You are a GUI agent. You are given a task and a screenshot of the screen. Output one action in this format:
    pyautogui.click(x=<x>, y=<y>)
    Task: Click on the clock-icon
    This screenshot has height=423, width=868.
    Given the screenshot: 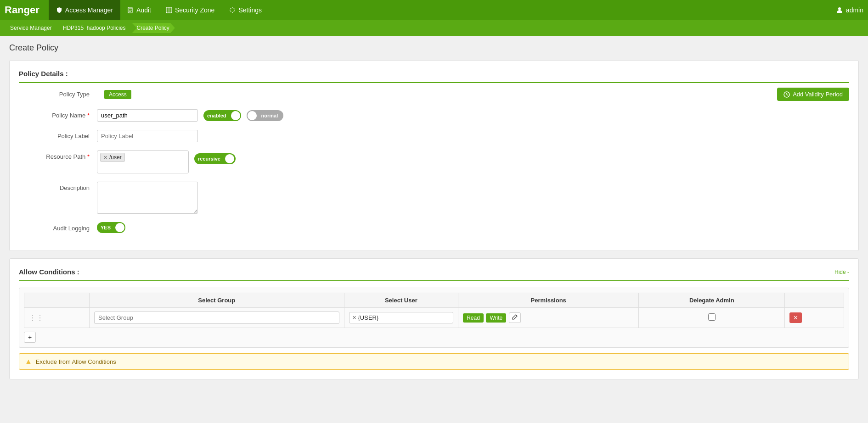 What is the action you would take?
    pyautogui.click(x=787, y=95)
    